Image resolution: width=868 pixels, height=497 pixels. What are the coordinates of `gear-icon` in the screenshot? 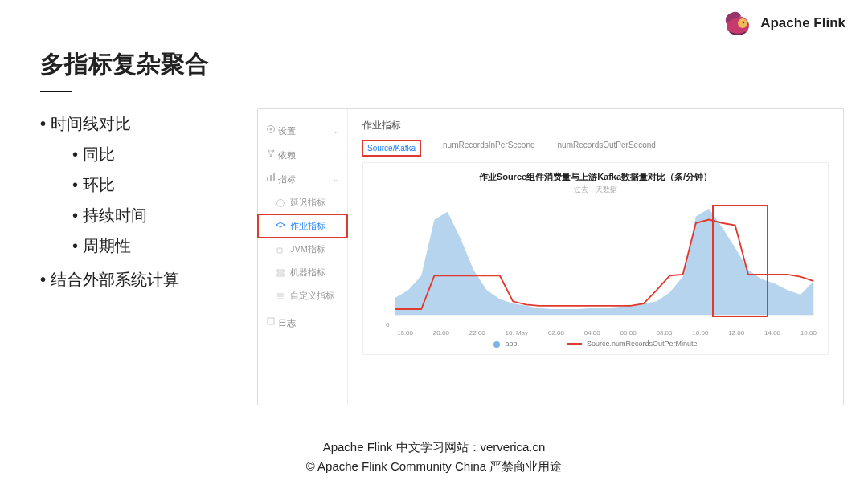 It's located at (271, 129).